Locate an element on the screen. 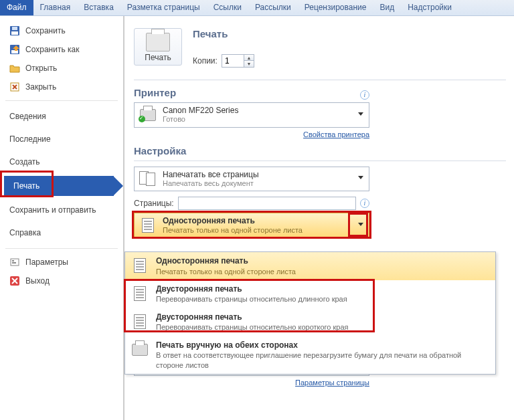  tab-review: Рецензирование is located at coordinates (336, 8).